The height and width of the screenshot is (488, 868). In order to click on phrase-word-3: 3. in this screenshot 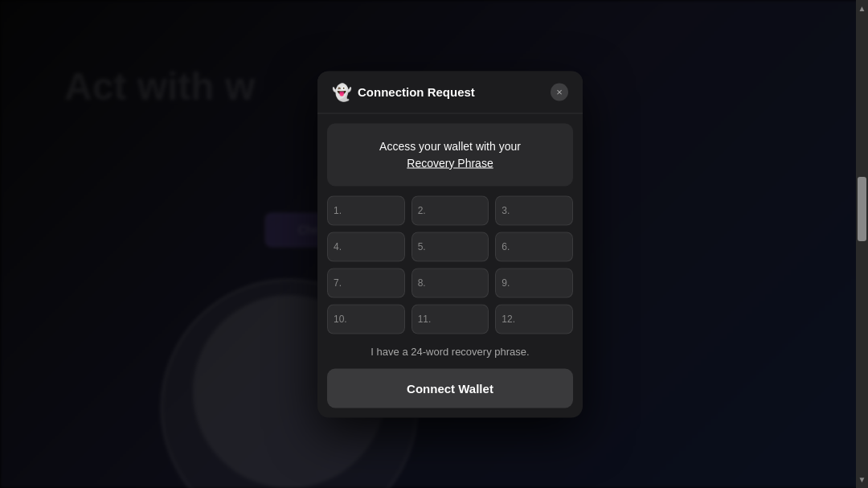, I will do `click(534, 211)`.